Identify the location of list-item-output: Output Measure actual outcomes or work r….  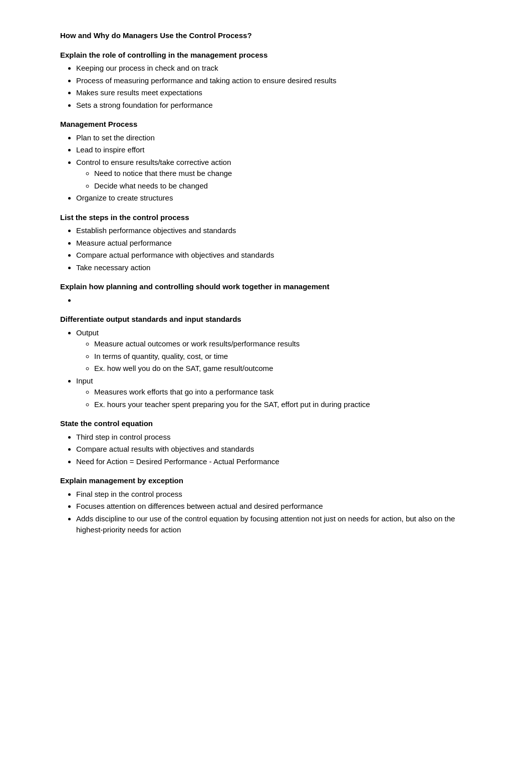
(274, 351).